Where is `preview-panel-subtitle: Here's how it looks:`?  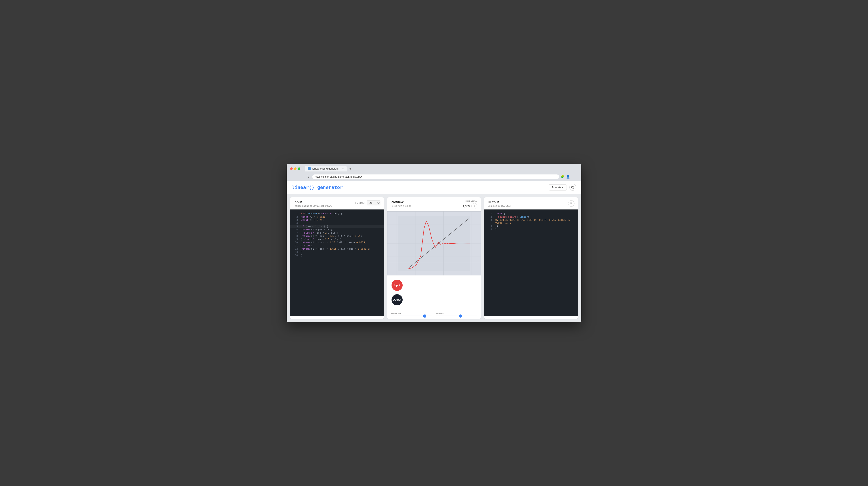
preview-panel-subtitle: Here's how it looks: is located at coordinates (401, 206).